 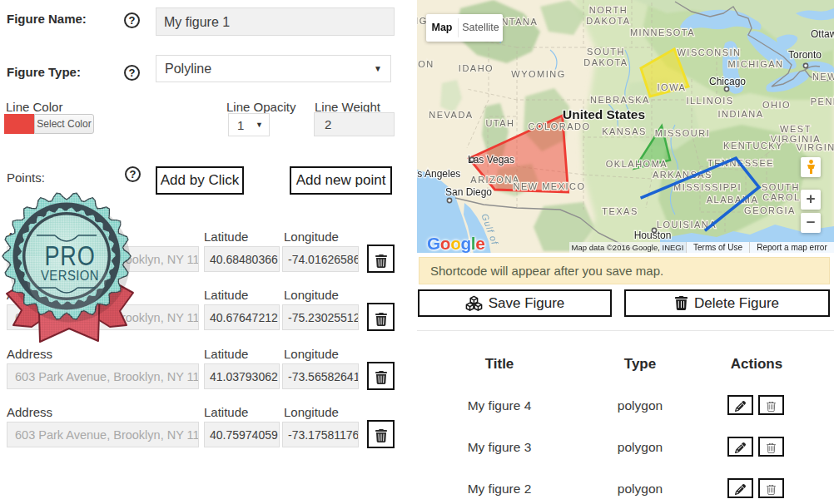 What do you see at coordinates (770, 210) in the screenshot?
I see `svg-text: GEORGIA` at bounding box center [770, 210].